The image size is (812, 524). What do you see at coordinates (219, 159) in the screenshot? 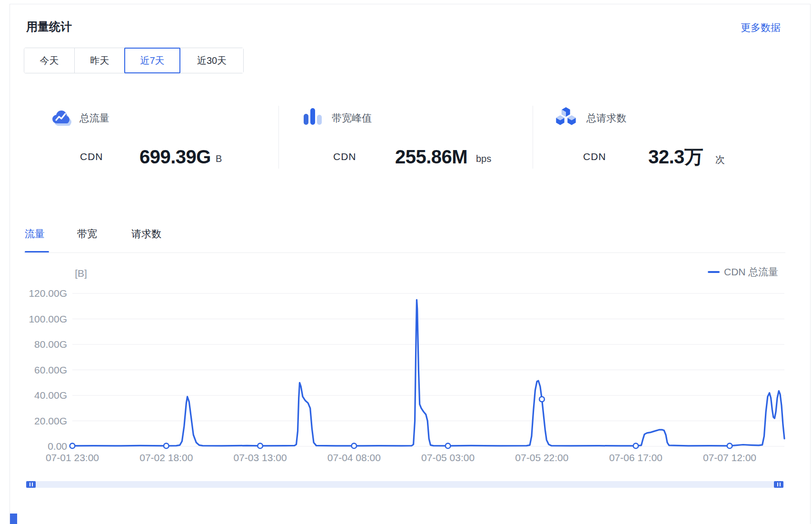
I see `stat-unit: B` at bounding box center [219, 159].